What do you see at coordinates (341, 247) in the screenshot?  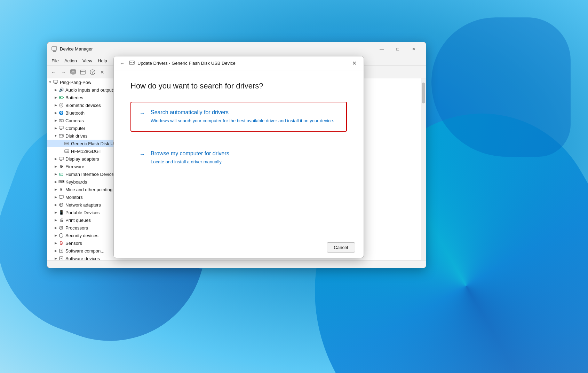 I see `cancel-button: Cancel` at bounding box center [341, 247].